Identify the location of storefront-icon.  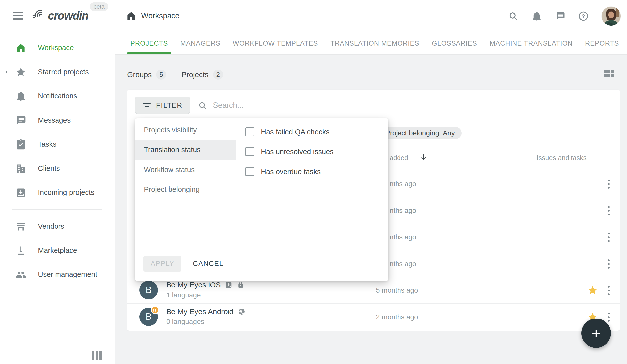
(21, 227).